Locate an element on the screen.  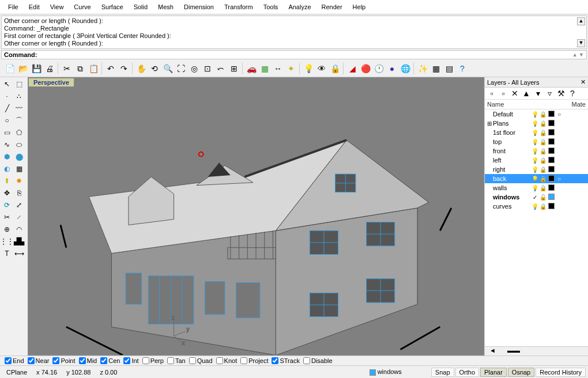
status-ortho: Ortho is located at coordinates (468, 372).